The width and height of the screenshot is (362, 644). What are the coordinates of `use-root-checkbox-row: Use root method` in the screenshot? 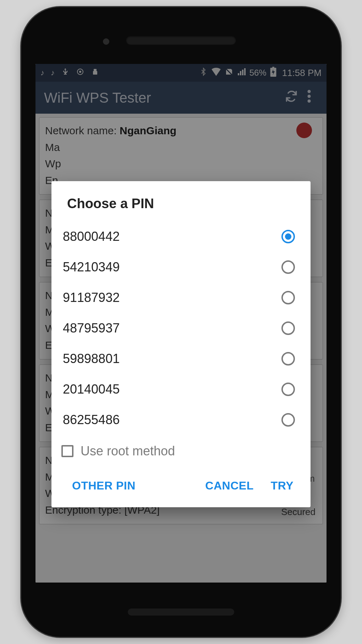 It's located at (181, 452).